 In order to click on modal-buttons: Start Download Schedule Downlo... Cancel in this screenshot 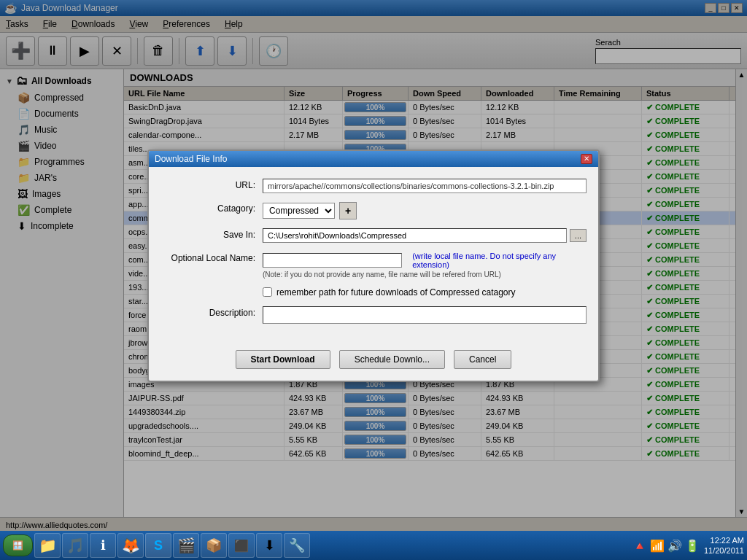, I will do `click(374, 362)`.